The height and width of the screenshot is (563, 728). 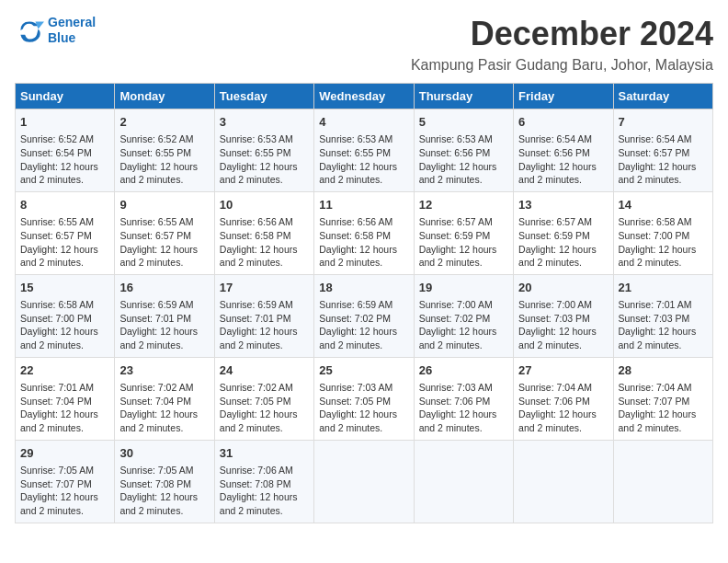 What do you see at coordinates (72, 30) in the screenshot?
I see `logo-text: General Blue` at bounding box center [72, 30].